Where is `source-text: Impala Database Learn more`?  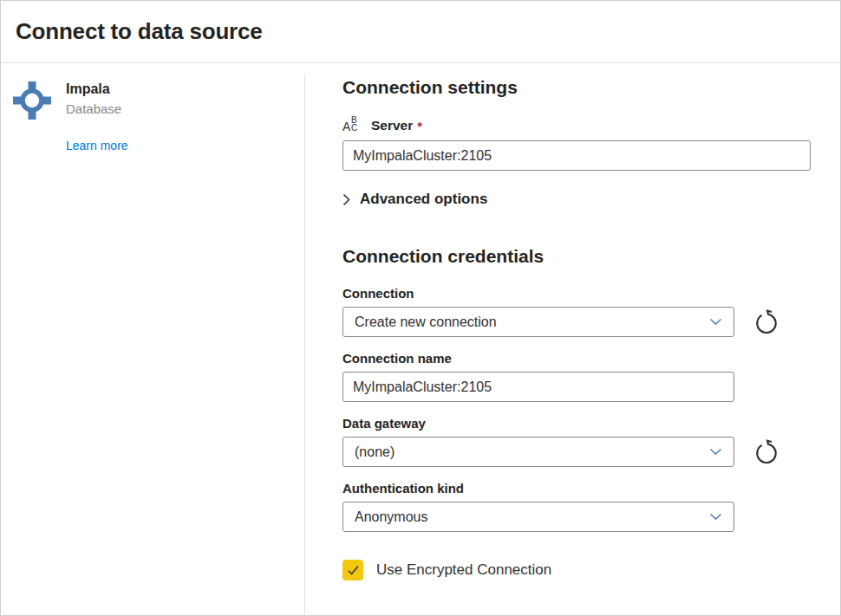 source-text: Impala Database Learn more is located at coordinates (97, 116).